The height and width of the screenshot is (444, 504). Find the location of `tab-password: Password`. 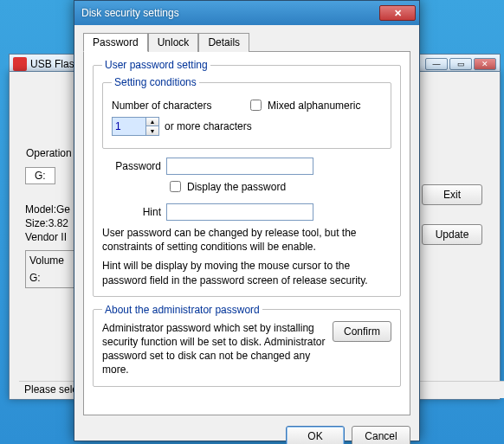

tab-password: Password is located at coordinates (116, 42).